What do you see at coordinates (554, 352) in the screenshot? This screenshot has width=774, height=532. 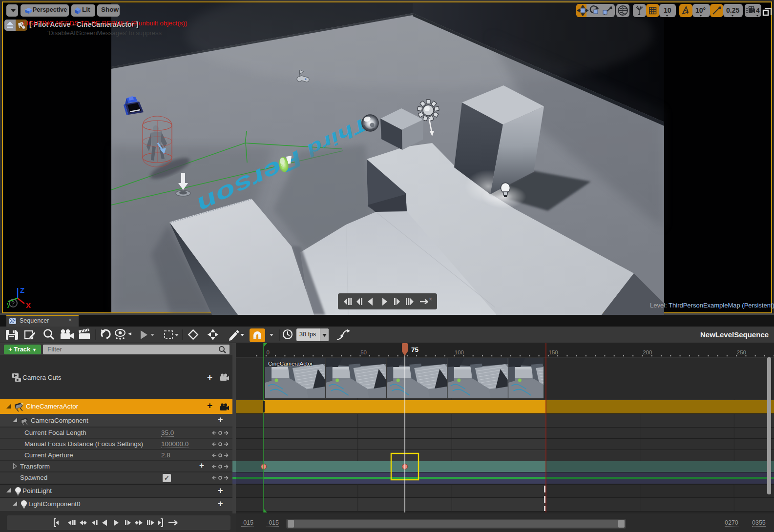 I see `svg-text: 150` at bounding box center [554, 352].